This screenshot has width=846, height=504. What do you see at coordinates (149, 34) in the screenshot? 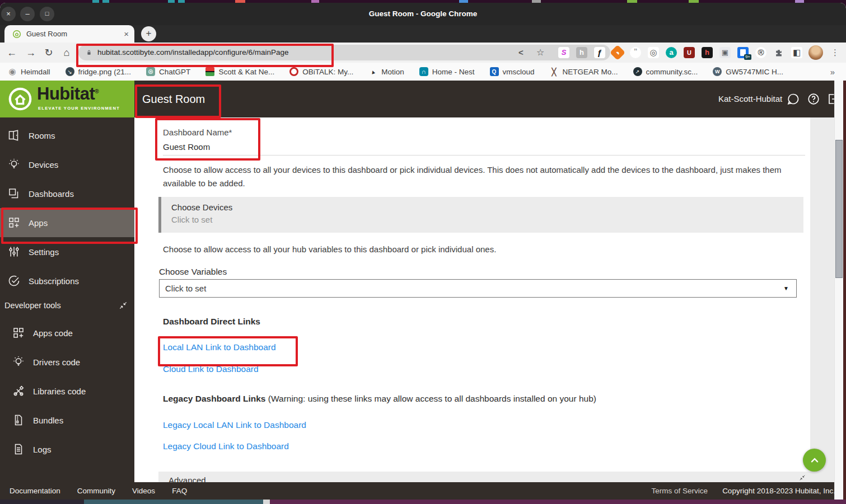
I see `new-tab-button: +` at bounding box center [149, 34].